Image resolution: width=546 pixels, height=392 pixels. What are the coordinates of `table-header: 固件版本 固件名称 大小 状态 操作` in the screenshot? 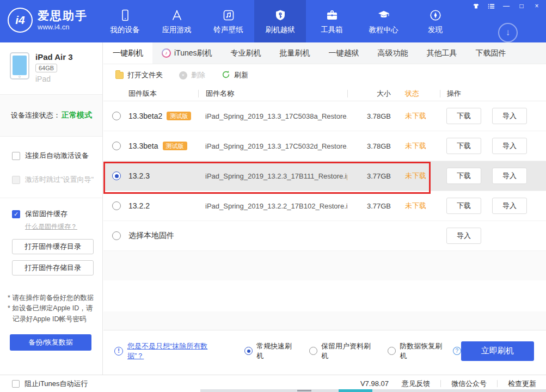 It's located at (324, 94).